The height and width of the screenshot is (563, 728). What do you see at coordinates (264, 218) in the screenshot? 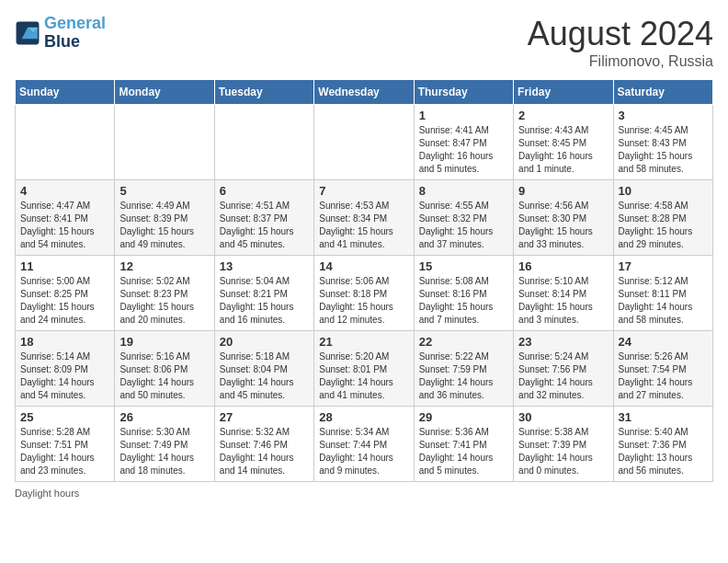
I see `day-cell: 6Sunrise: 4:51 AM Sunset: 8:37 PM Daylig…` at bounding box center [264, 218].